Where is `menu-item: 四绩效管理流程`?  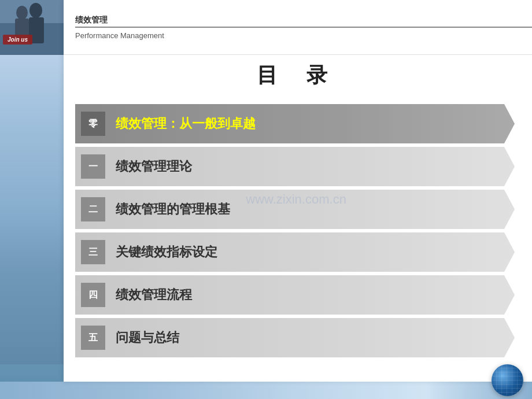 menu-item: 四绩效管理流程 is located at coordinates (295, 295).